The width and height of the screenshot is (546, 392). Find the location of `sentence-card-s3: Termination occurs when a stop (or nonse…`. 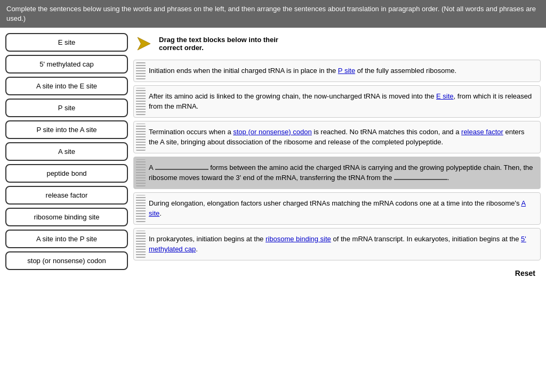

sentence-card-s3: Termination occurs when a stop (or nonse… is located at coordinates (337, 137).